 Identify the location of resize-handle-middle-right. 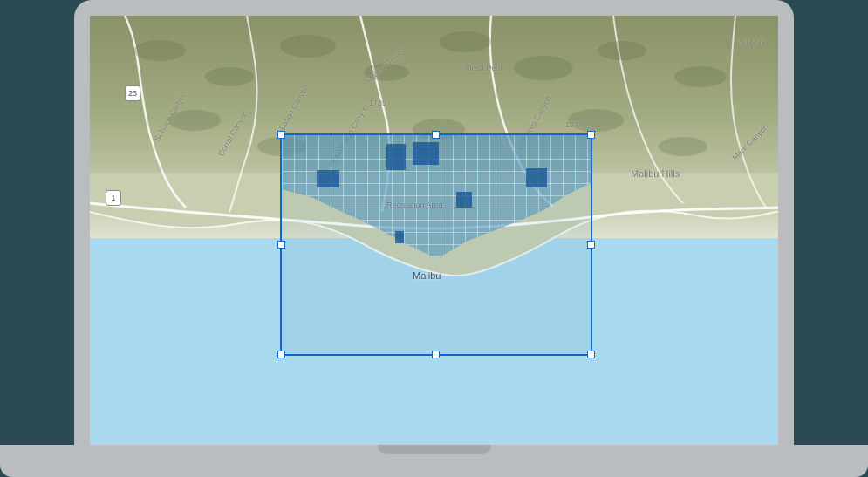
(591, 244).